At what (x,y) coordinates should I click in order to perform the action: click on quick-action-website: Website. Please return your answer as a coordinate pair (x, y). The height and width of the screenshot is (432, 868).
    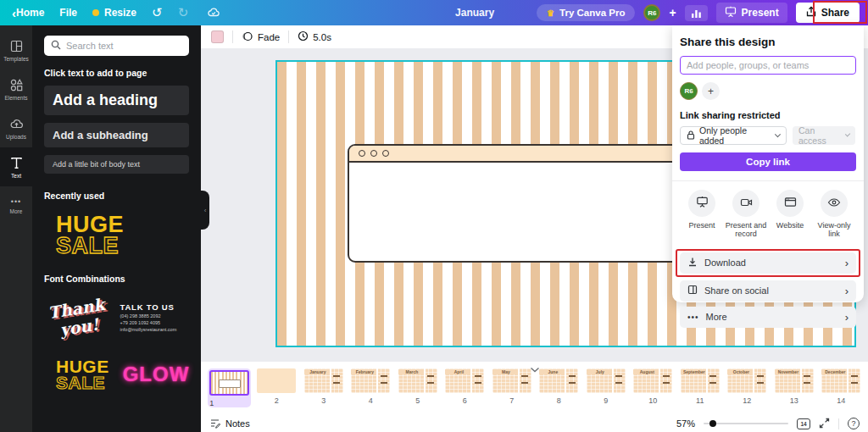
    Looking at the image, I should click on (790, 214).